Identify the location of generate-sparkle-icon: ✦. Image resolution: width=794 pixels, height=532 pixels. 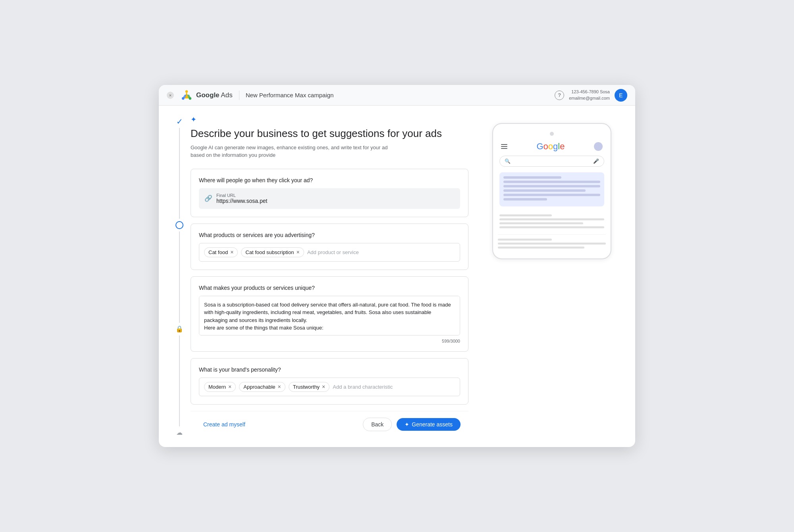
(407, 424).